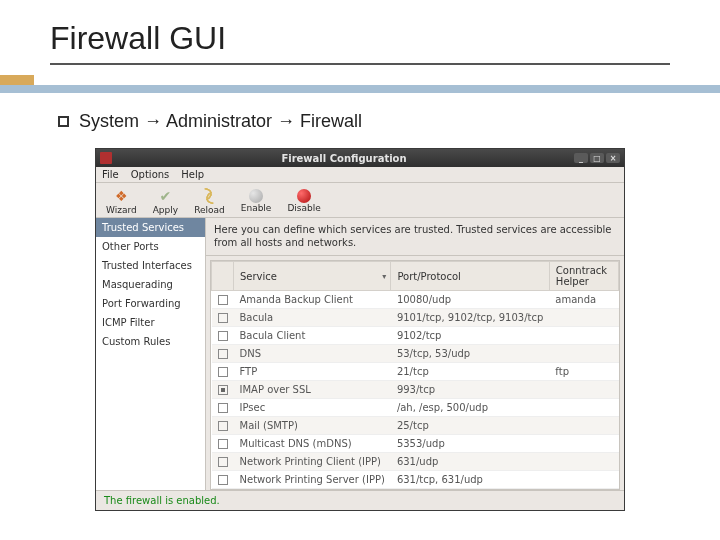 The height and width of the screenshot is (540, 720). What do you see at coordinates (258, 276) in the screenshot?
I see `column-service-label: Service` at bounding box center [258, 276].